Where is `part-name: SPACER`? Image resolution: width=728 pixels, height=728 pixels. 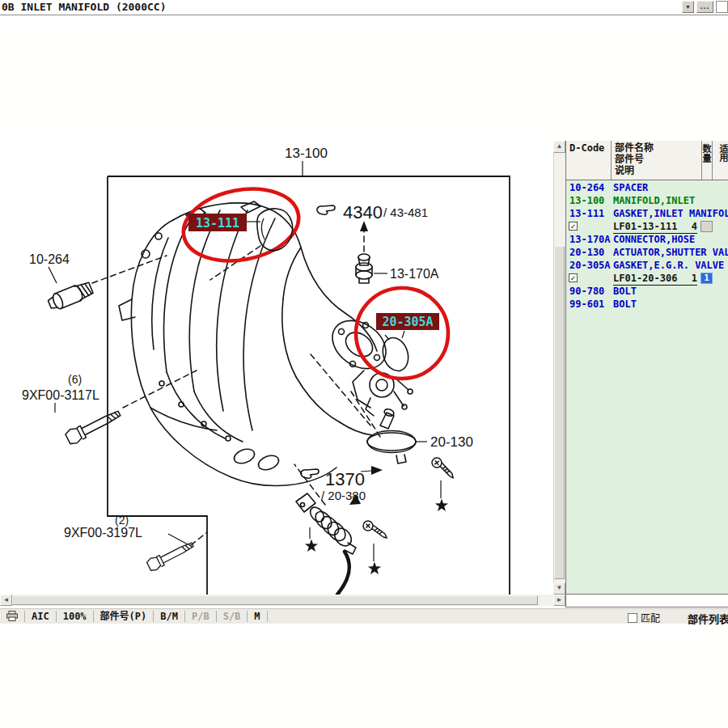 part-name: SPACER is located at coordinates (631, 188).